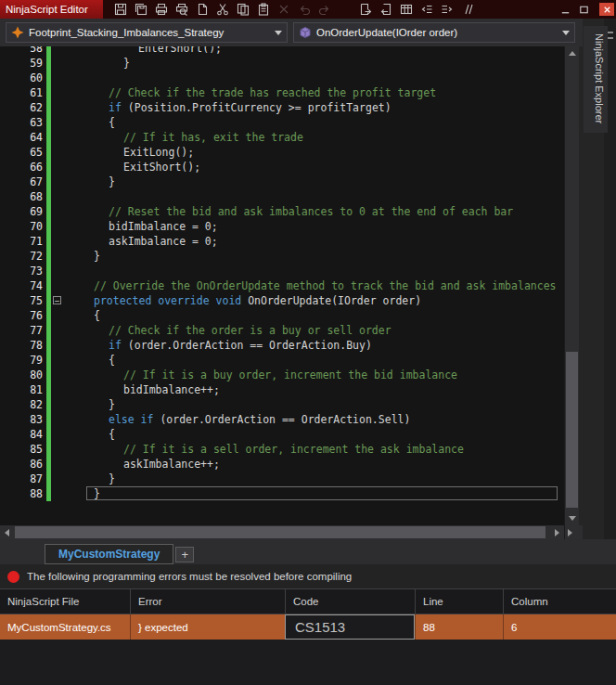  I want to click on vertical-scroll-thumb, so click(571, 430).